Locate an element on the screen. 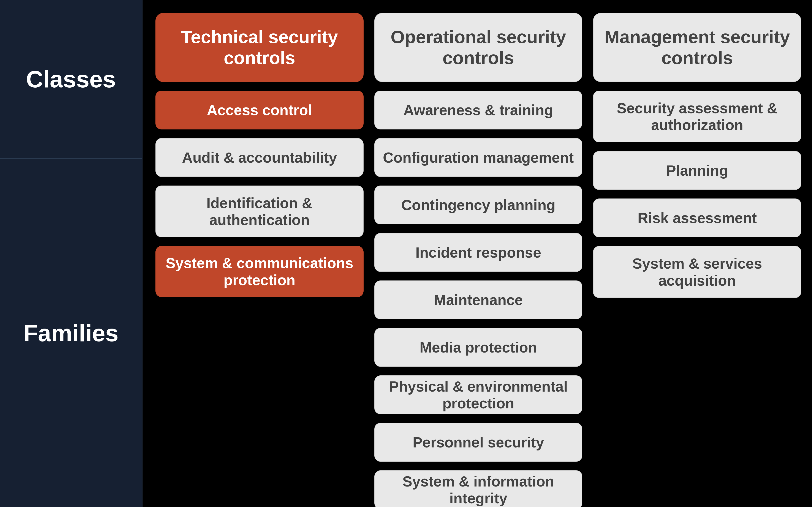 This screenshot has height=507, width=812. item-card-operational-7: Personnel security is located at coordinates (478, 442).